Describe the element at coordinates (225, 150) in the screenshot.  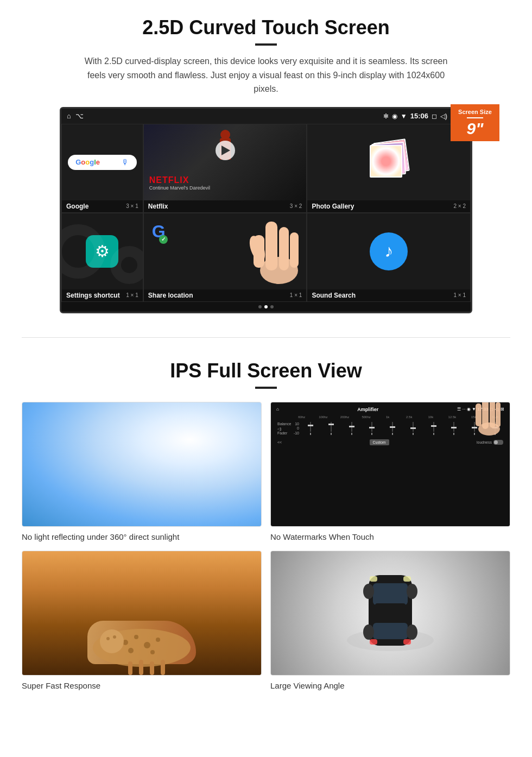
I see `netflix-play-button` at that location.